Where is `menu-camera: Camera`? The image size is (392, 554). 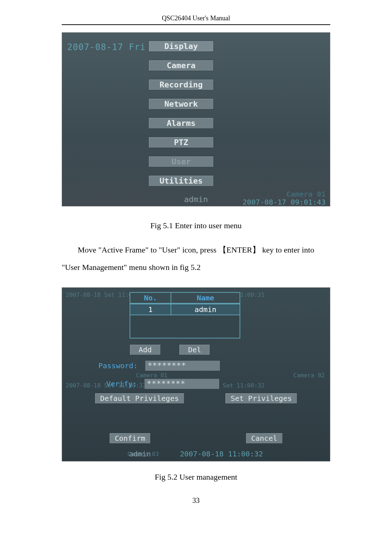 menu-camera: Camera is located at coordinates (181, 65).